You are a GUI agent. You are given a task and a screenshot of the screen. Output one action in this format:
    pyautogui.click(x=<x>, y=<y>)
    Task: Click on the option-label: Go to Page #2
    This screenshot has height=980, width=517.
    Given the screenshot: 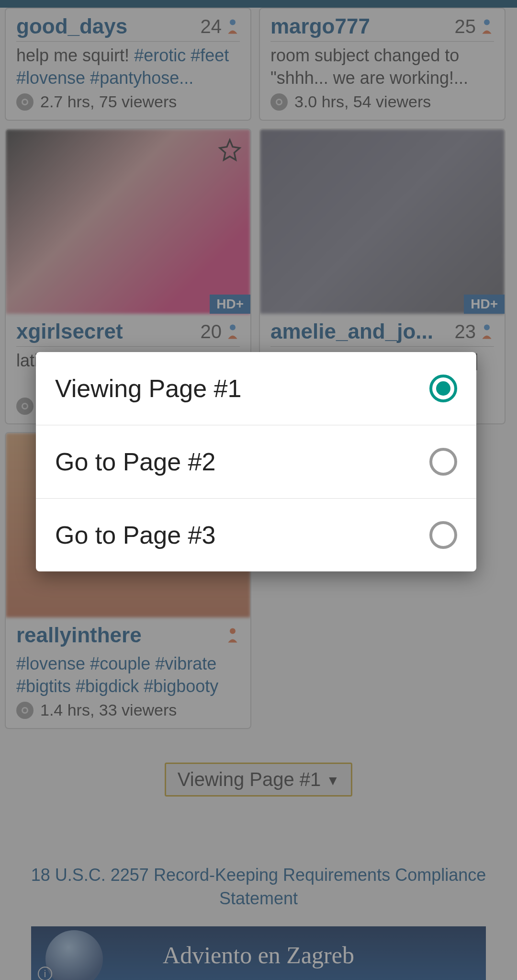 What is the action you would take?
    pyautogui.click(x=135, y=462)
    